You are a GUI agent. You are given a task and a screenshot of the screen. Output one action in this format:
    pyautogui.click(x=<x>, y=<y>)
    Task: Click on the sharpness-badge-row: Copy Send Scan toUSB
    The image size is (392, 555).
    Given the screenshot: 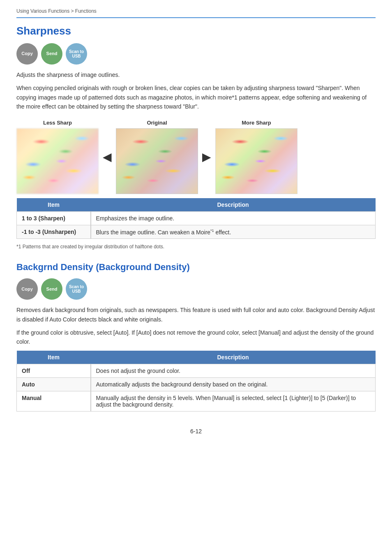 What is the action you would take?
    pyautogui.click(x=196, y=54)
    